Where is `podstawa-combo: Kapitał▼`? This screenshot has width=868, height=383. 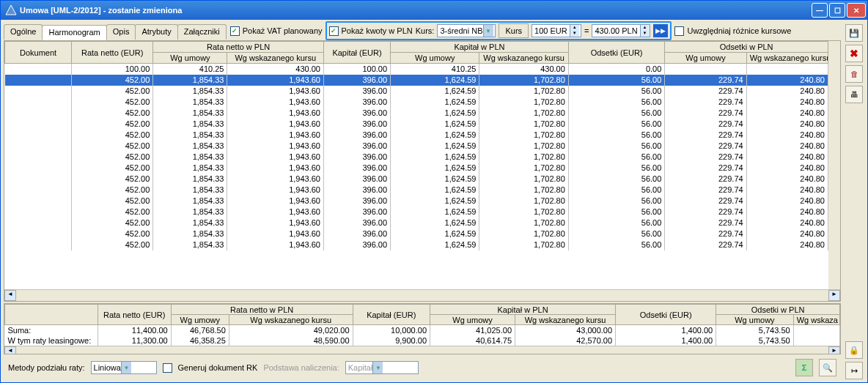
podstawa-combo: Kapitał▼ is located at coordinates (382, 368).